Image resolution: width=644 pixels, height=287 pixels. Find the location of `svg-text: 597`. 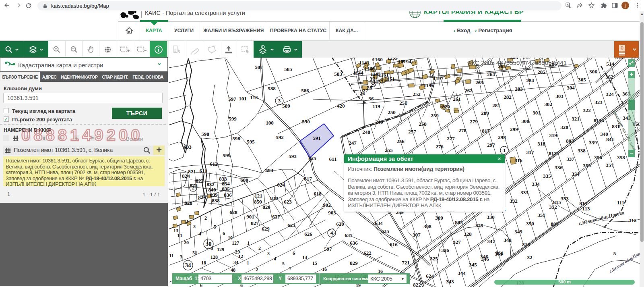

svg-text: 597 is located at coordinates (328, 249).